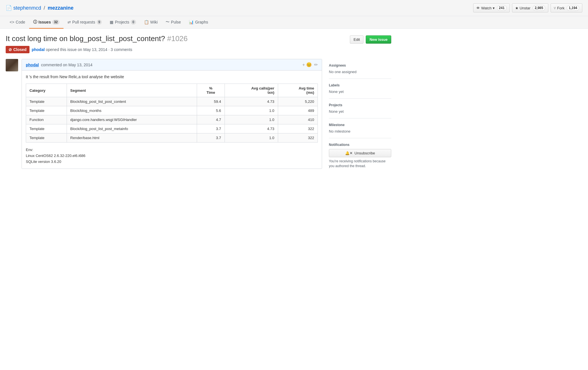 The height and width of the screenshot is (370, 588). Describe the element at coordinates (46, 120) in the screenshot. I see `table-cell: Function` at that location.